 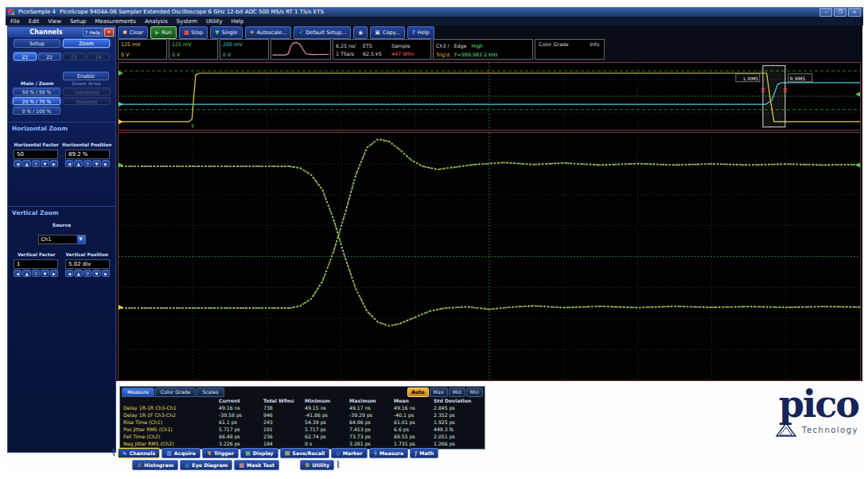 I want to click on overview-waveform-panel: L RMSR RMS××T, so click(x=489, y=96).